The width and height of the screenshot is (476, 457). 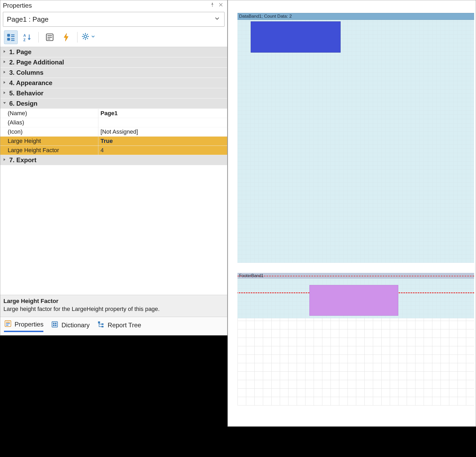 I want to click on group-columns: 3. Columns, so click(x=114, y=73).